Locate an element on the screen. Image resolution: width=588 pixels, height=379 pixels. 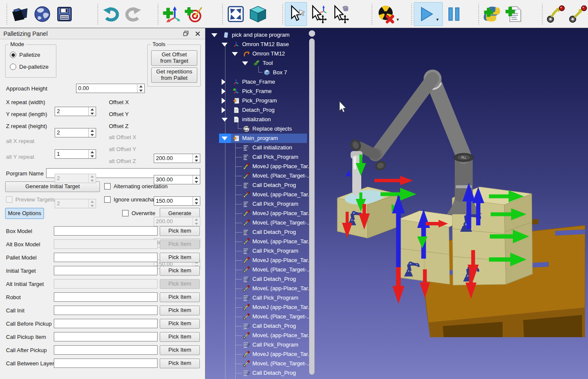
run-program-button: ▼ is located at coordinates (428, 14).